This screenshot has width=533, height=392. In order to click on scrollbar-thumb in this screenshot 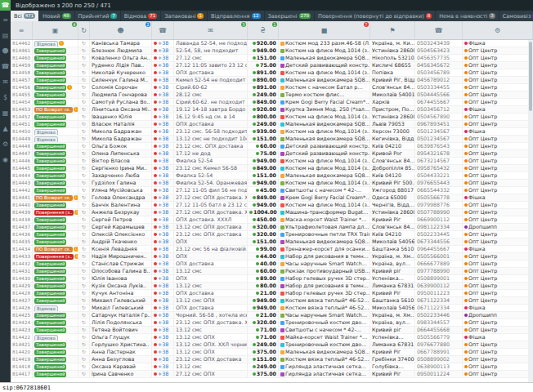, I will do `click(531, 77)`.